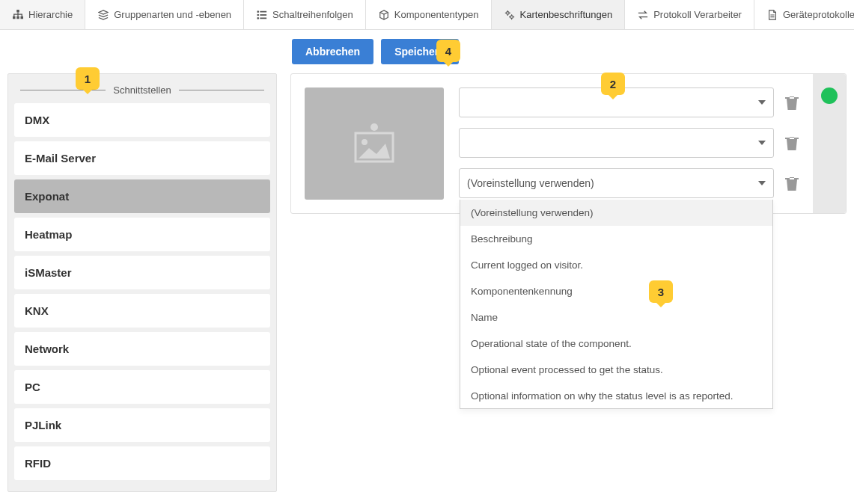  I want to click on callout-1: 1, so click(88, 79).